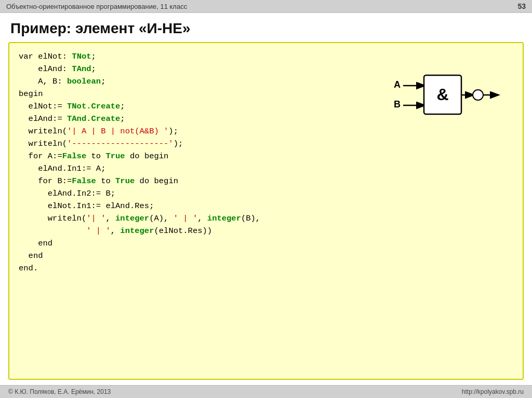  What do you see at coordinates (493, 392) in the screenshot?
I see `footer-right: http://kpolyakov.spb.ru` at bounding box center [493, 392].